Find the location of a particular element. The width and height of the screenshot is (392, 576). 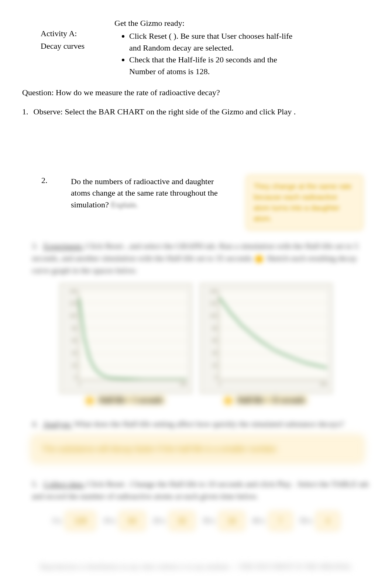

item-1: 1. Observe: Select the BAR CHART on the … is located at coordinates (196, 112).